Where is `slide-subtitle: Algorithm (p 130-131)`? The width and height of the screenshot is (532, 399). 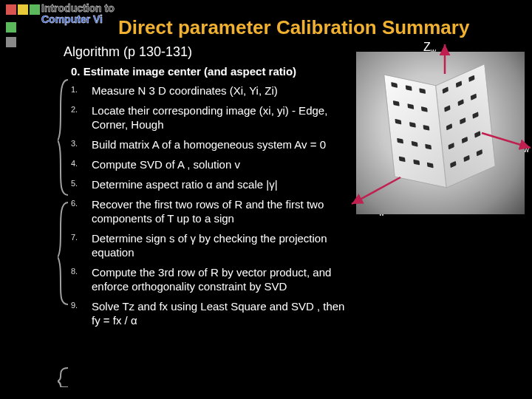 slide-subtitle: Algorithm (p 130-131) is located at coordinates (128, 52).